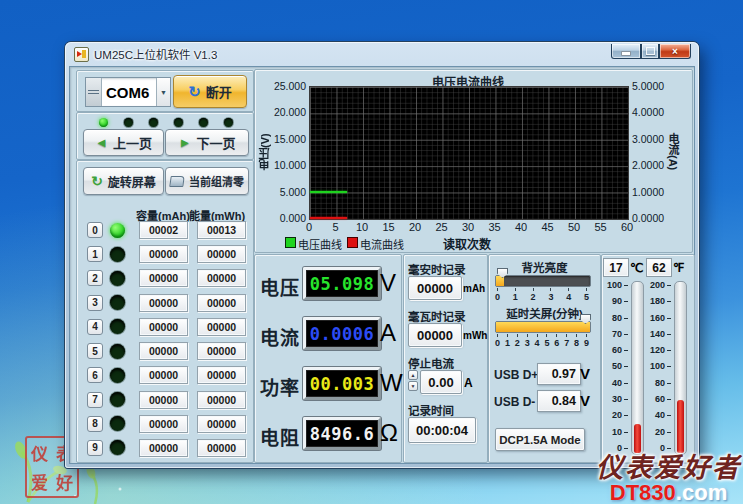  What do you see at coordinates (680, 426) in the screenshot?
I see `fahrenheit-mercury` at bounding box center [680, 426].